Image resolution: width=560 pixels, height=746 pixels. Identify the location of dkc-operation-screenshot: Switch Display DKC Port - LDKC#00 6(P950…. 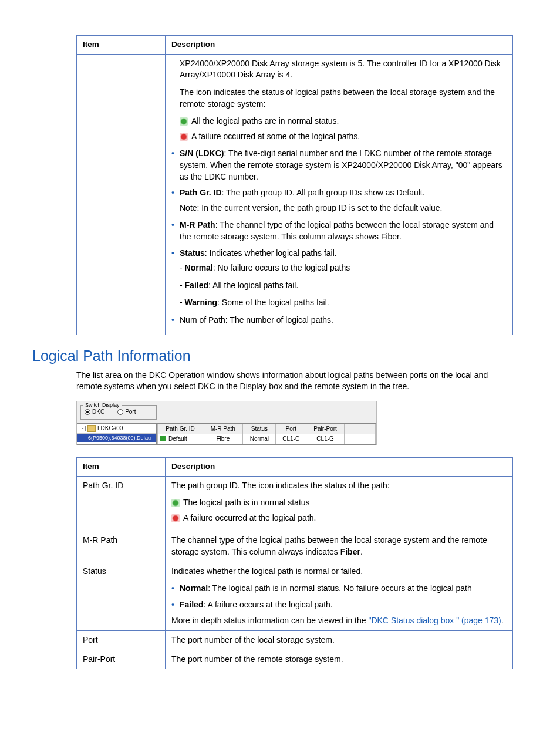
(227, 423).